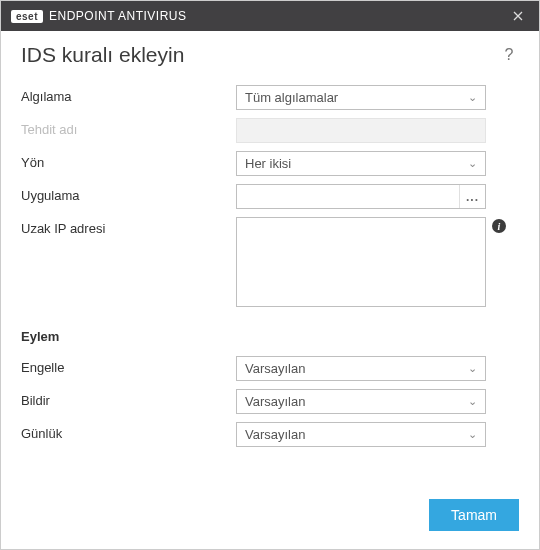 The width and height of the screenshot is (540, 550). What do you see at coordinates (128, 432) in the screenshot?
I see `label-log: Günlük` at bounding box center [128, 432].